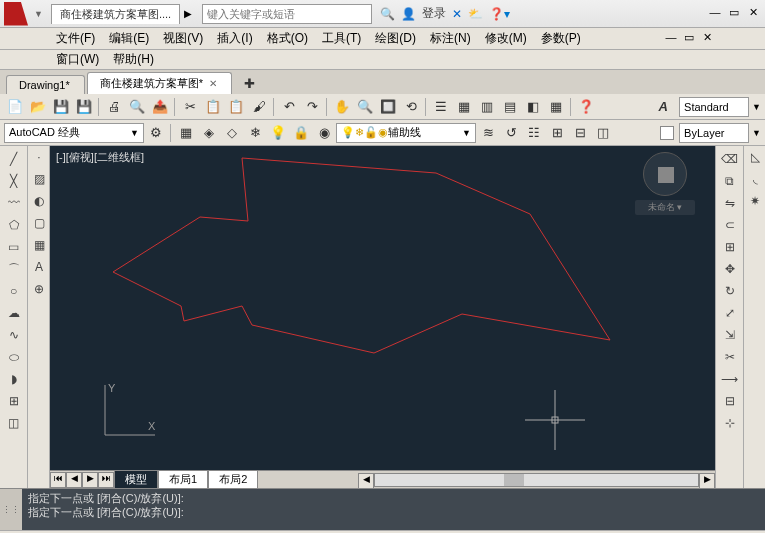 The width and height of the screenshot is (765, 533). What do you see at coordinates (183, 480) in the screenshot?
I see `tab-layout1: 布局1` at bounding box center [183, 480].